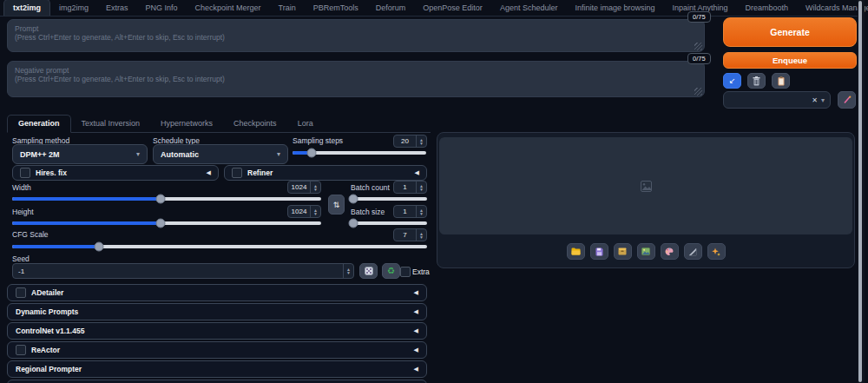 Image resolution: width=868 pixels, height=383 pixels. I want to click on tab-infinite-image-browsing: Infinite image browsing, so click(615, 8).